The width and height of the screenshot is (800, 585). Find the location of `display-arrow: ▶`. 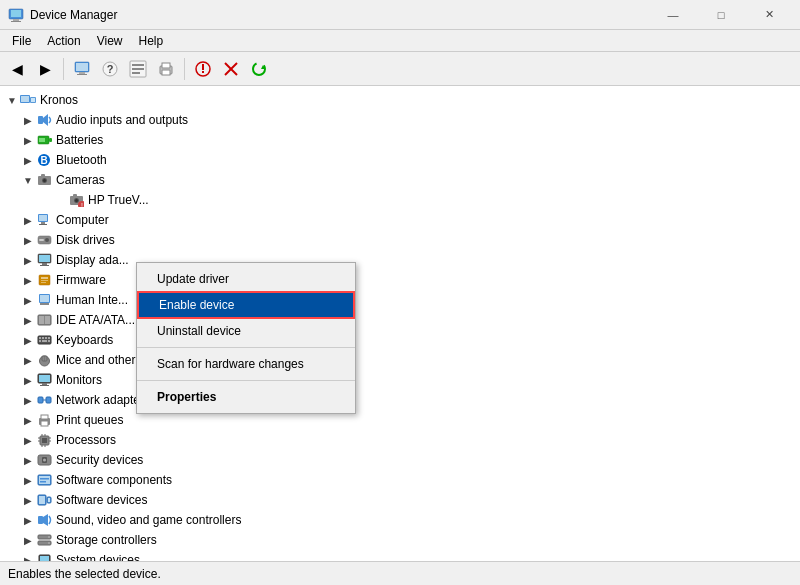

display-arrow: ▶ is located at coordinates (28, 260).